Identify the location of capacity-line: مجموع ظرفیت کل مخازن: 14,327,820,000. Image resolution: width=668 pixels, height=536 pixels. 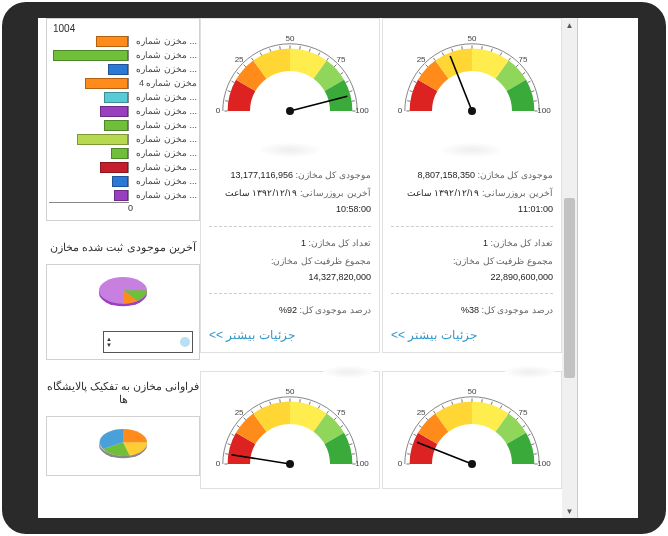
(290, 269).